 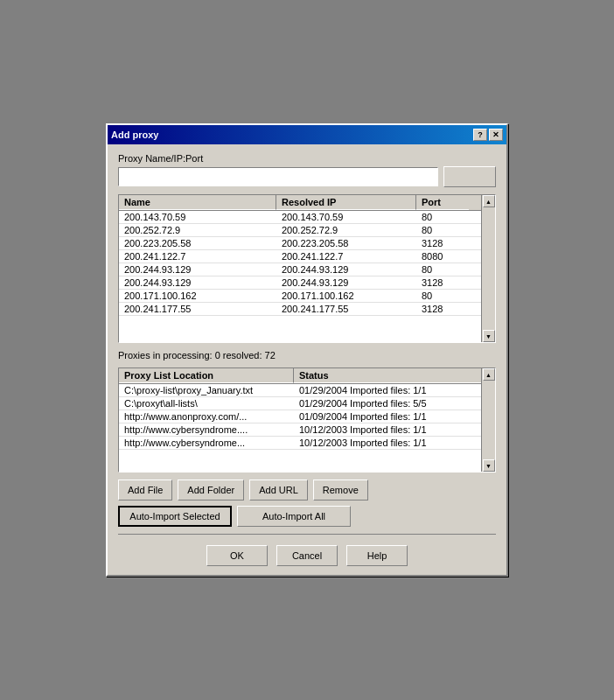 What do you see at coordinates (346, 203) in the screenshot?
I see `col-header-resolved: Resolved IP` at bounding box center [346, 203].